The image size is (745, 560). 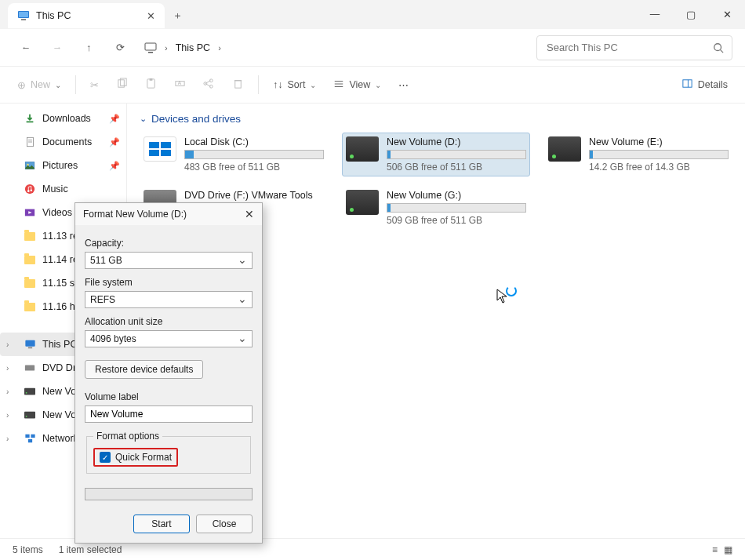 I want to click on breadcrumb: › This PC ›, so click(x=185, y=48).